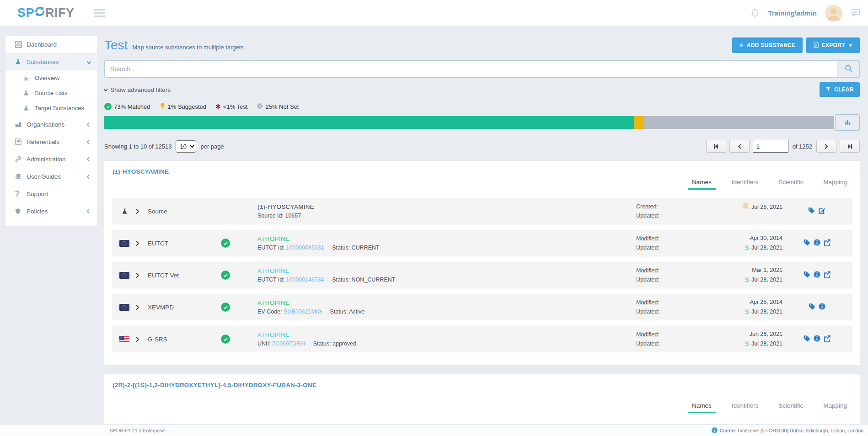 The image size is (868, 436). I want to click on sidebar-item-referentials: Referentials, so click(51, 142).